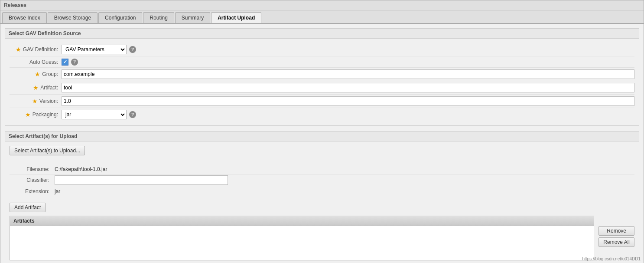 Image resolution: width=644 pixels, height=263 pixels. I want to click on add-artifact-wrapper: Add Artifact, so click(322, 207).